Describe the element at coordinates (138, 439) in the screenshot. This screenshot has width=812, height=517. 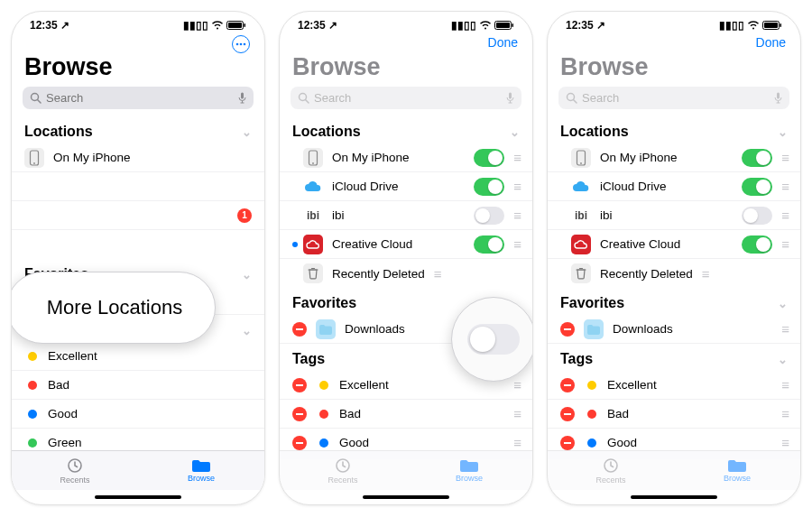
I see `tag-row: Green` at that location.